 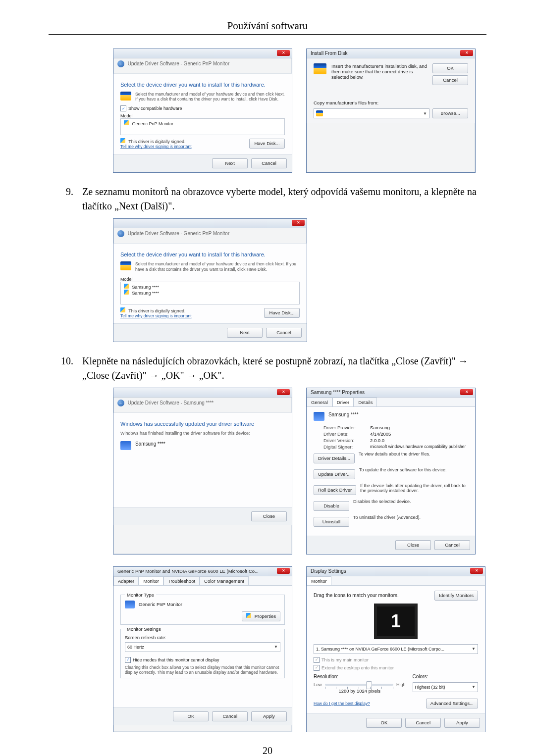 I want to click on rollback-driver-desc: If the device fails after updating the d…, so click(x=414, y=488).